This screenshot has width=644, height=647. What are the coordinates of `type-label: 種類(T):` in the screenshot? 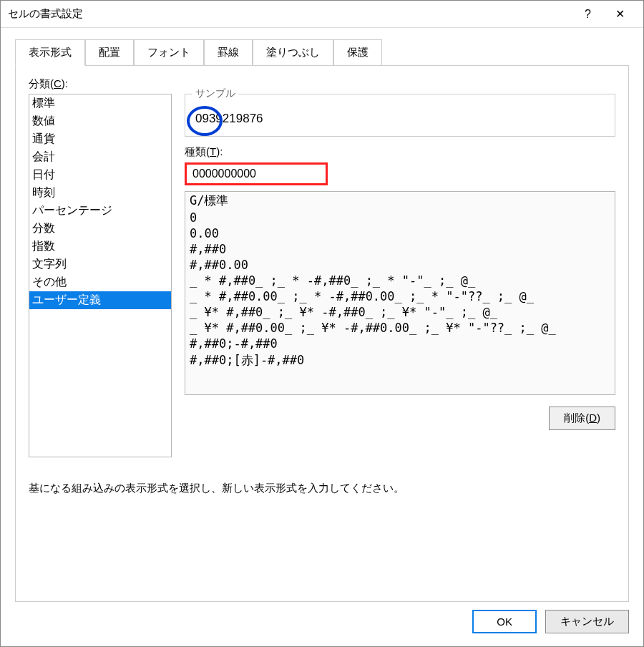 It's located at (400, 152).